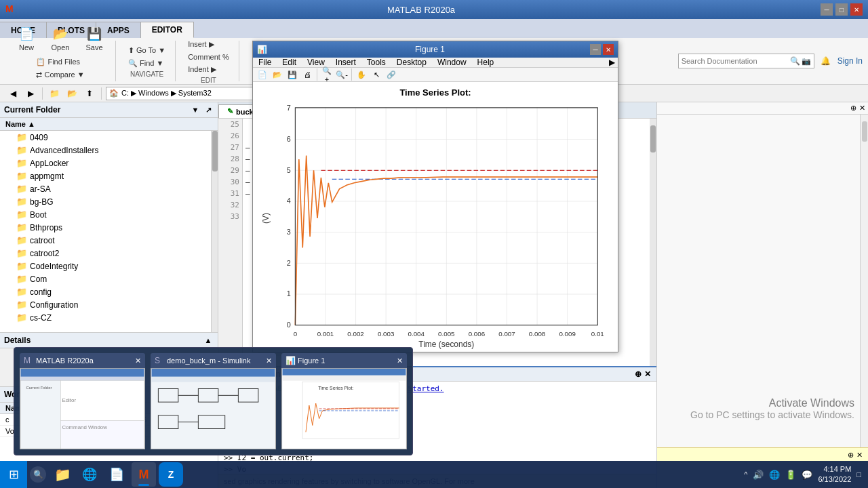 The image size is (868, 488). Describe the element at coordinates (108, 176) in the screenshot. I see `folder-item-appmgmt: 📁 appmgmt` at that location.